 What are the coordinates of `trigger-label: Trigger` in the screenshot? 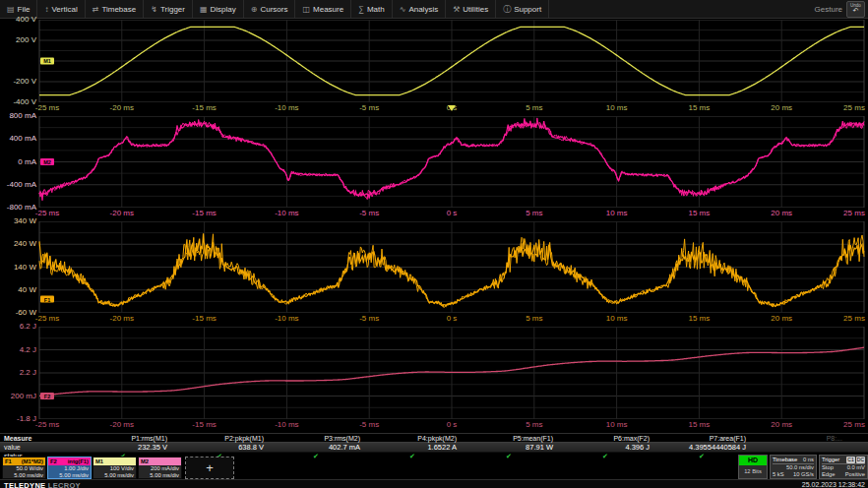 It's located at (831, 460).